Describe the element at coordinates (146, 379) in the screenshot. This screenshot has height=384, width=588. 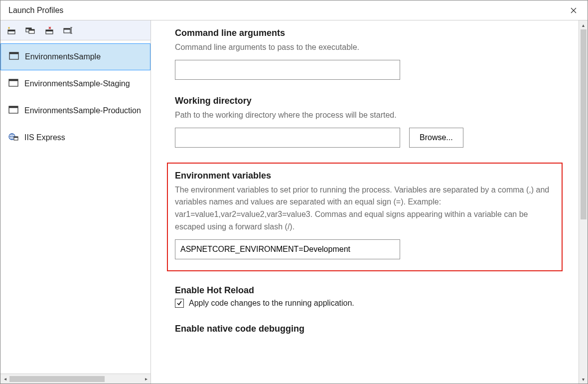
I see `scroll-right-arrow: ▸` at that location.